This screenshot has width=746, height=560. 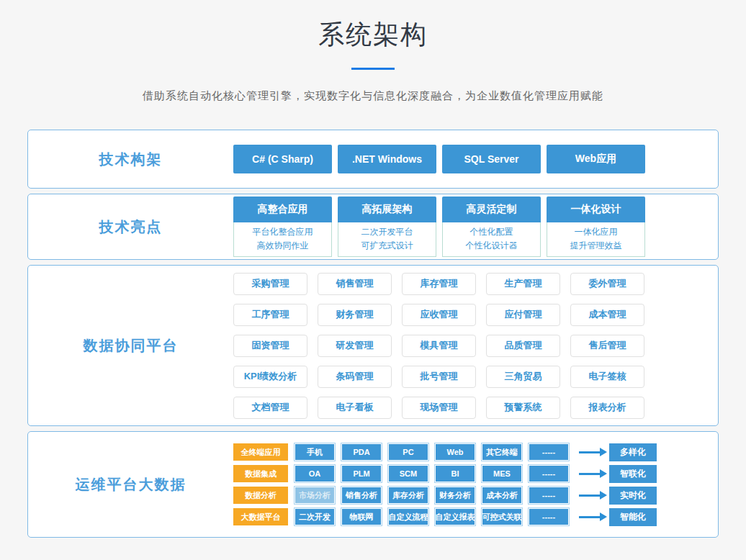 I want to click on platform-cell: 二次开发, so click(x=315, y=517).